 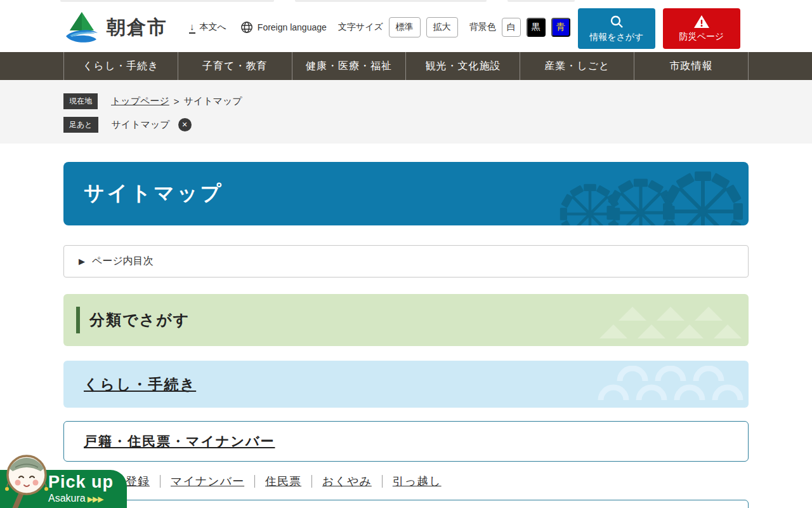 What do you see at coordinates (208, 28) in the screenshot?
I see `skip-to-content-link: ↓ 本文へ` at bounding box center [208, 28].